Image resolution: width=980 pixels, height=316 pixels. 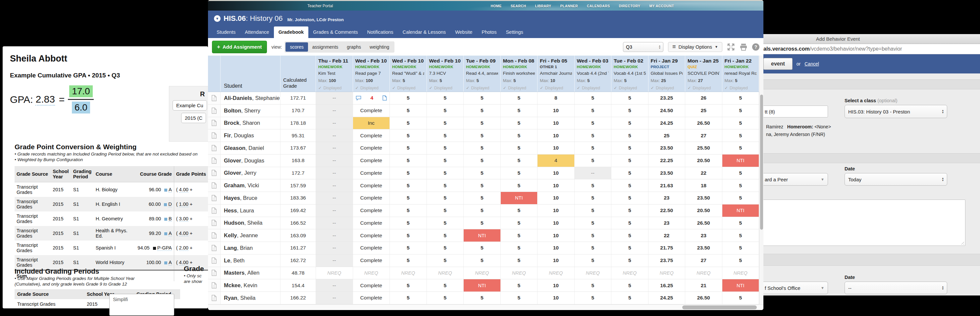 I want to click on gpa-value: 2.83, so click(x=45, y=100).